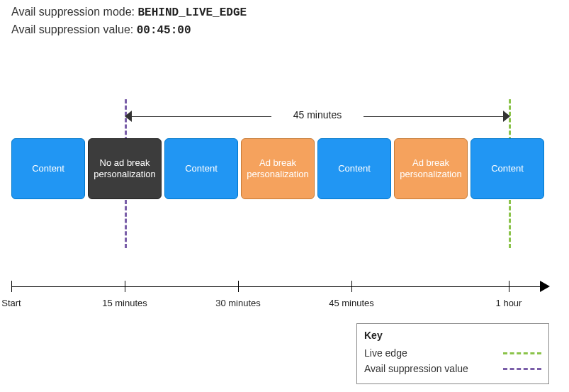 The height and width of the screenshot is (392, 569). I want to click on legend-row: Live edge, so click(453, 353).